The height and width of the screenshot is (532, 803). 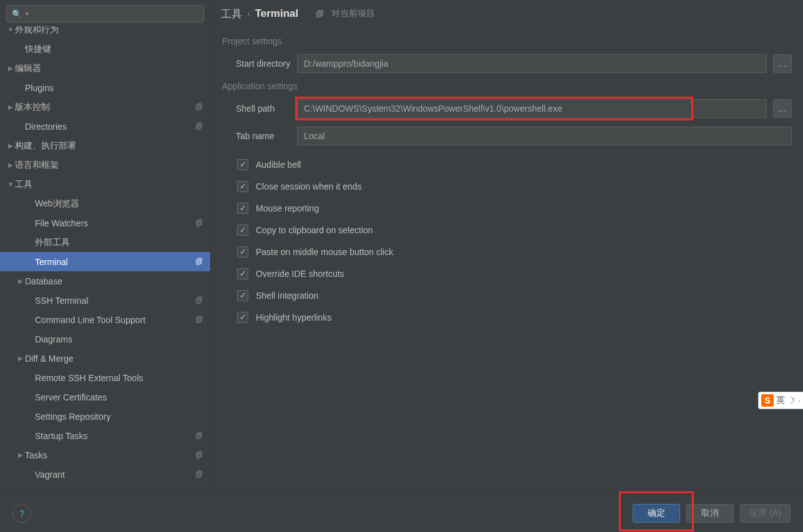 I want to click on tree-item-startup-tasks: Startup Tasks🗐, so click(x=105, y=435).